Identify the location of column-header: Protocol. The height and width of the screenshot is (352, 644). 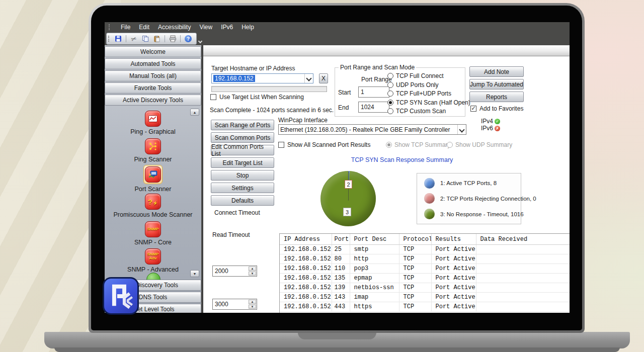
(415, 239).